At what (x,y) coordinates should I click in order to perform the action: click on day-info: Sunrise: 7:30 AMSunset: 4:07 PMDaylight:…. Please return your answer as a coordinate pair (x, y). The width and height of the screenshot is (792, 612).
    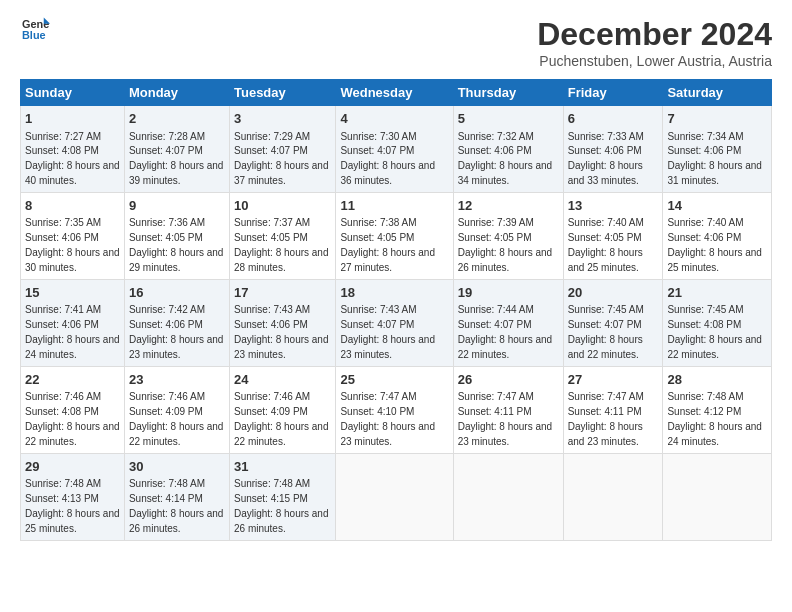
    Looking at the image, I should click on (388, 159).